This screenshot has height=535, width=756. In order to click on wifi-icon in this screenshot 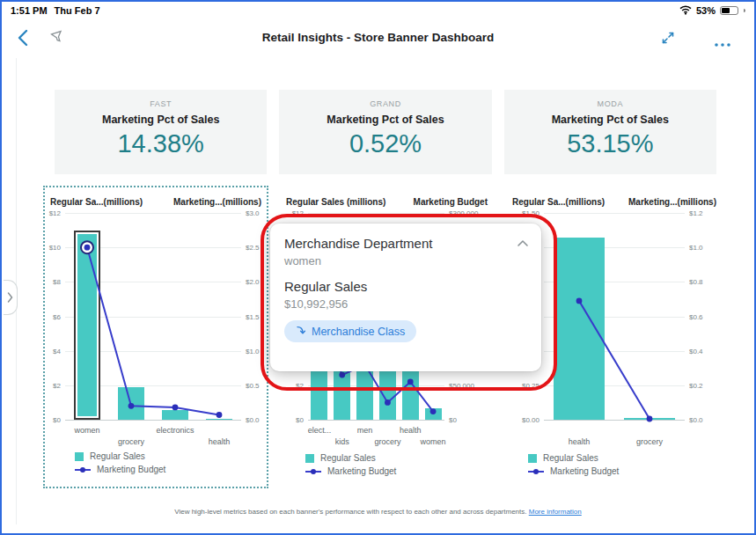, I will do `click(686, 11)`.